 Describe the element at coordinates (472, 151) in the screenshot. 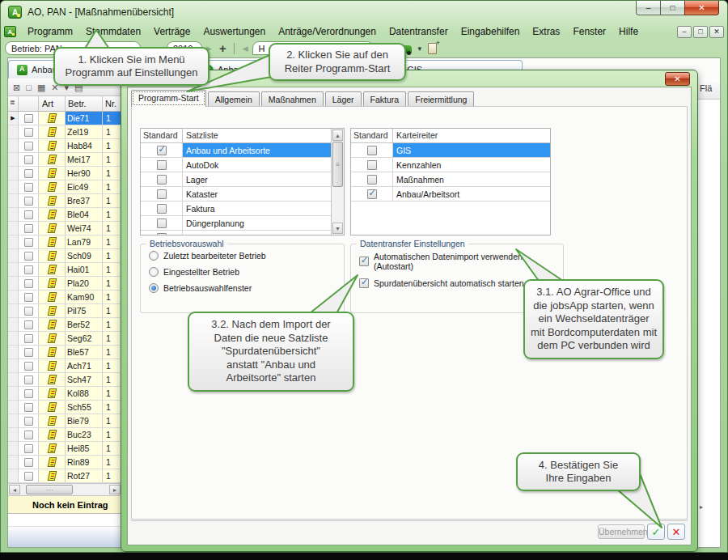

I see `karteireiter-label: GIS` at that location.